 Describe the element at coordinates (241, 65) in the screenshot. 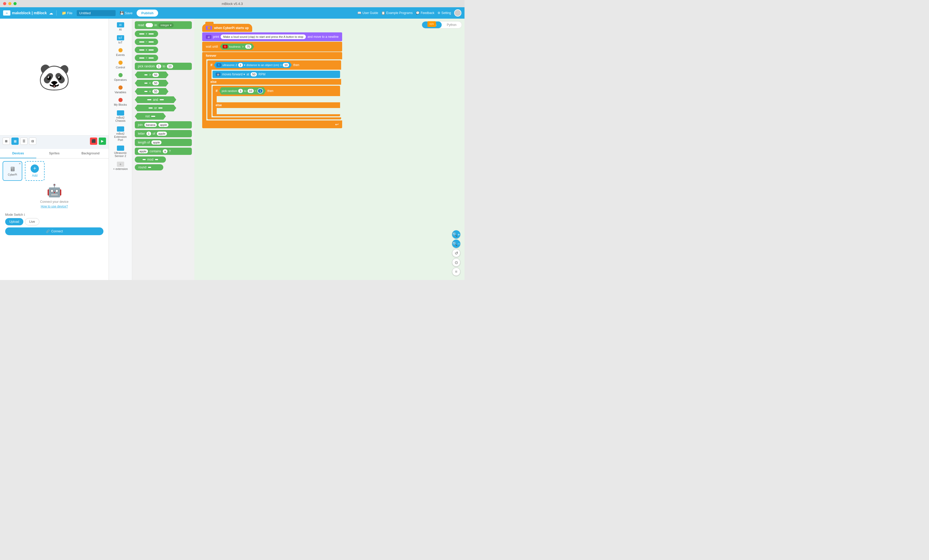

I see `ultra-num: 1` at that location.